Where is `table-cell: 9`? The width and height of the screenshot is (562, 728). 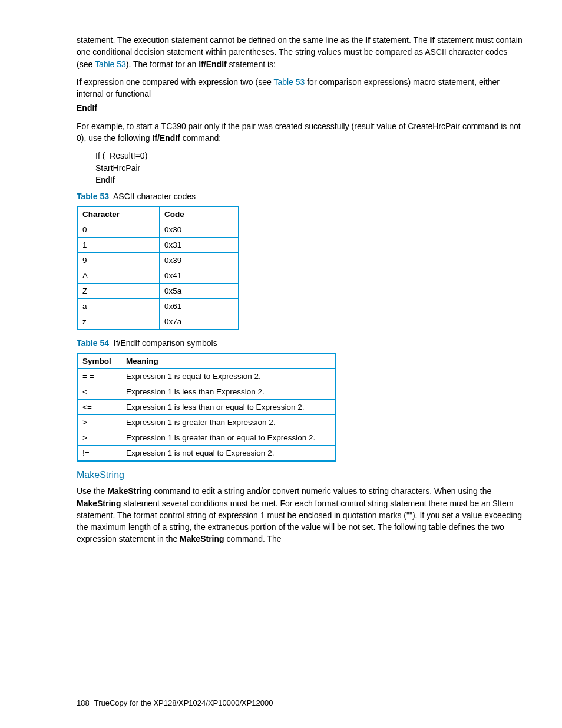 table-cell: 9 is located at coordinates (118, 261).